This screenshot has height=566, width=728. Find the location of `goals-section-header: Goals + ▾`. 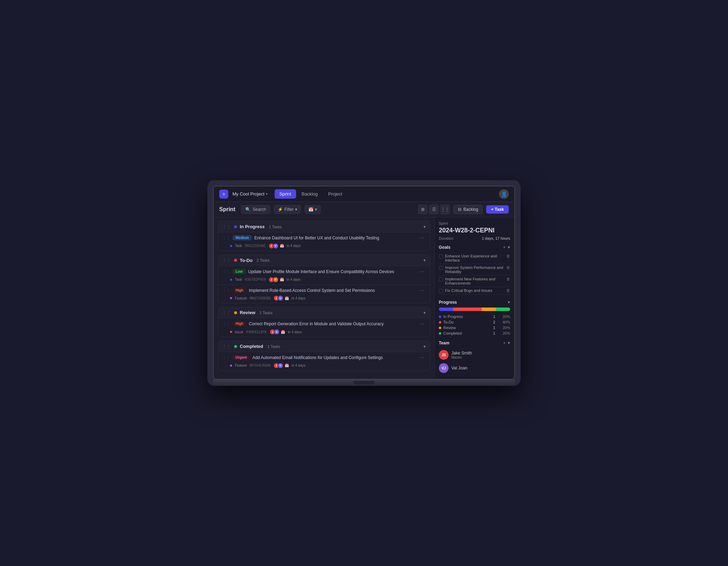

goals-section-header: Goals + ▾ is located at coordinates (475, 247).